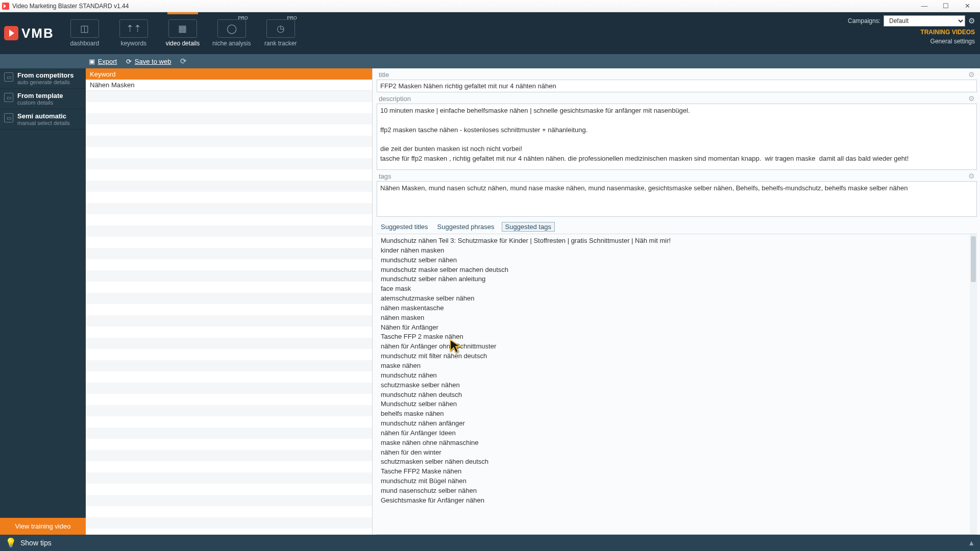  Describe the element at coordinates (677, 423) in the screenshot. I see `suggestion-item: mundschutz nähen anfänger` at that location.